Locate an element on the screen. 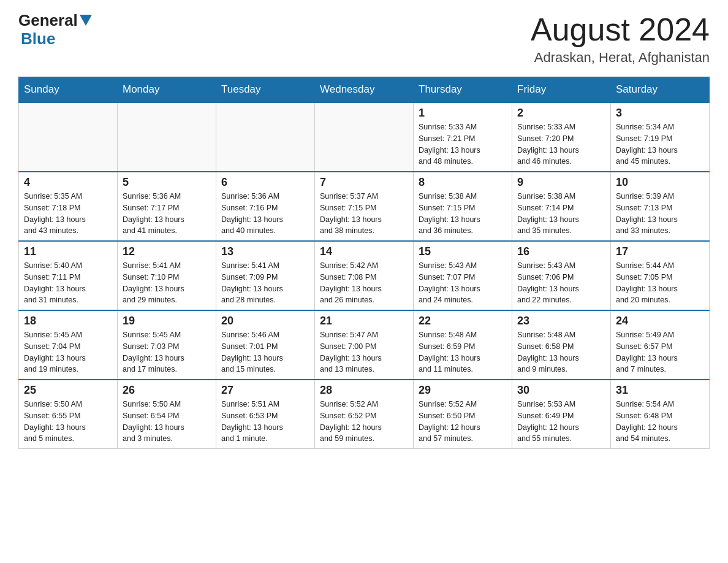 This screenshot has width=728, height=563. day-number: 18 is located at coordinates (68, 321).